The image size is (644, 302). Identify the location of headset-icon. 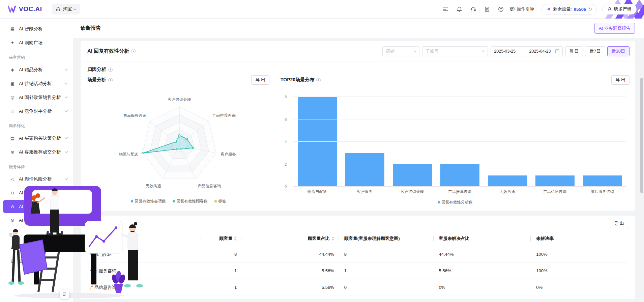
(58, 9).